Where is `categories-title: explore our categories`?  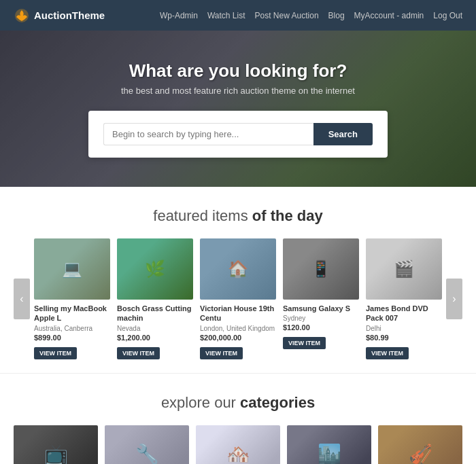 categories-title: explore our categories is located at coordinates (238, 403).